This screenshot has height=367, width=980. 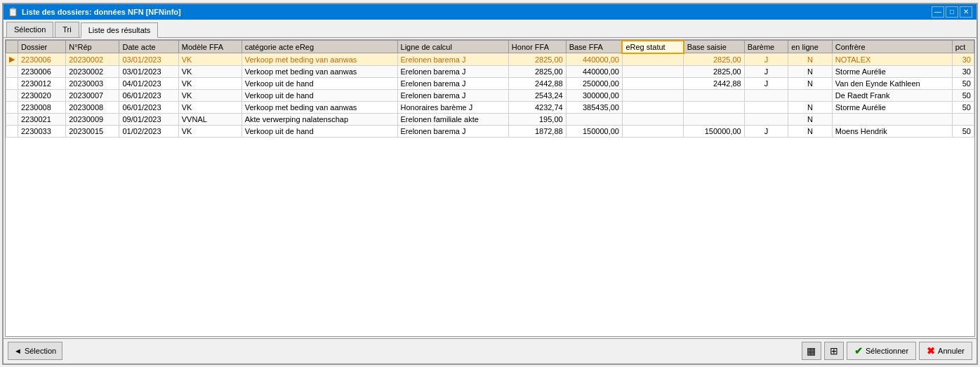 What do you see at coordinates (93, 84) in the screenshot?
I see `cell-nrep: 20230003` at bounding box center [93, 84].